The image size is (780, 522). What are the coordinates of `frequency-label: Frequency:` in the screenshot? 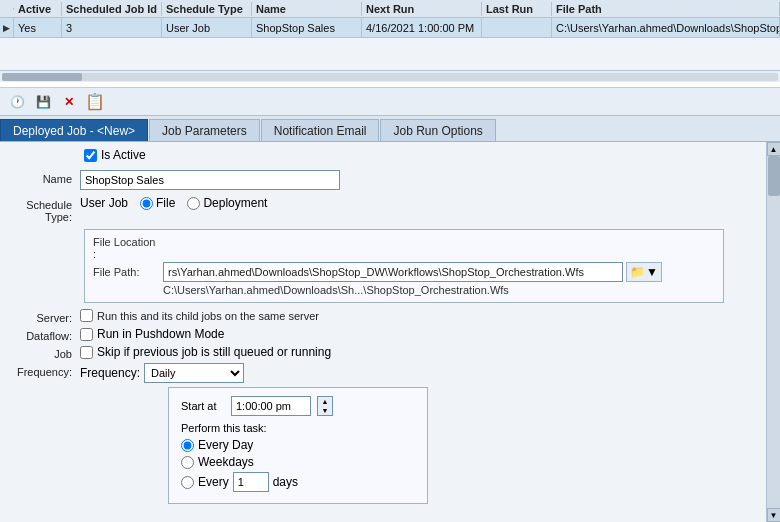 It's located at (40, 370).